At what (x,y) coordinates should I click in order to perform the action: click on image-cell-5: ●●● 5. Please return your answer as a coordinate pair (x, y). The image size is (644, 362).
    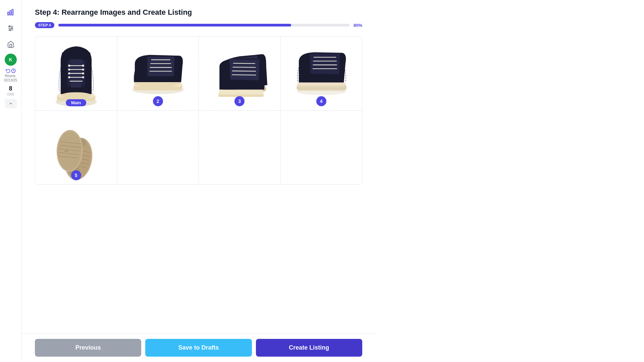
    Looking at the image, I should click on (76, 147).